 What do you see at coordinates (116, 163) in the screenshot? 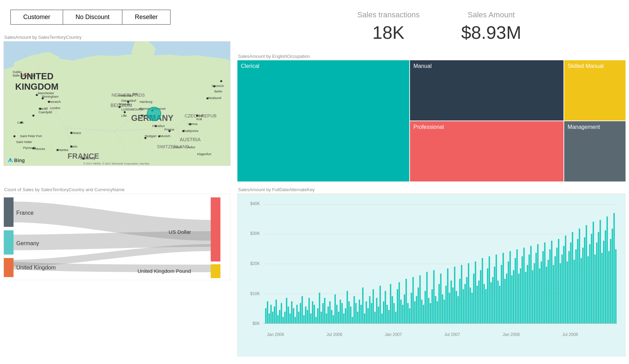
I see `svg-text:© 2017 HERE, © 2017 Microsoft : © 2017 HERE, © 2017 Microsoft Corporatio…` at bounding box center [116, 163].